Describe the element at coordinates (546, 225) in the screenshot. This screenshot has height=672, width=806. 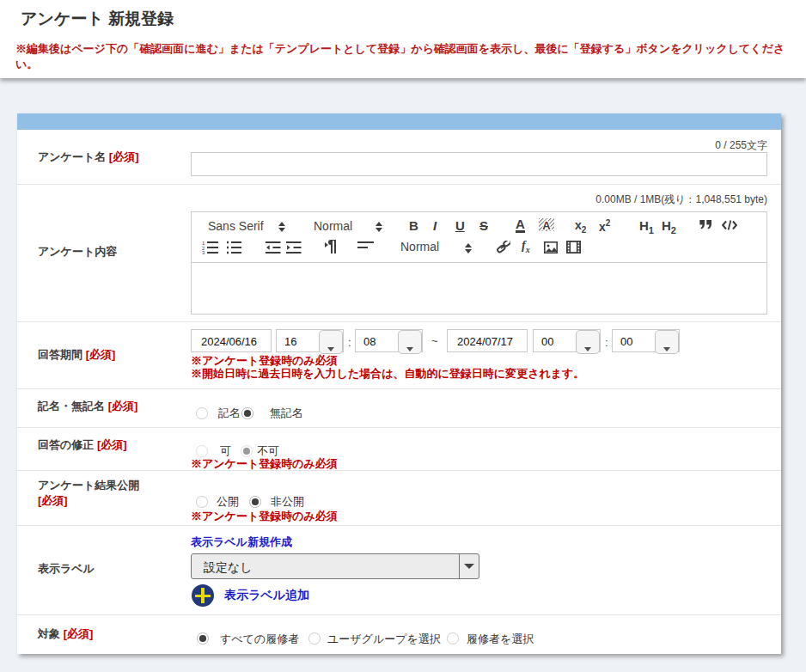
I see `svg-text: A` at that location.